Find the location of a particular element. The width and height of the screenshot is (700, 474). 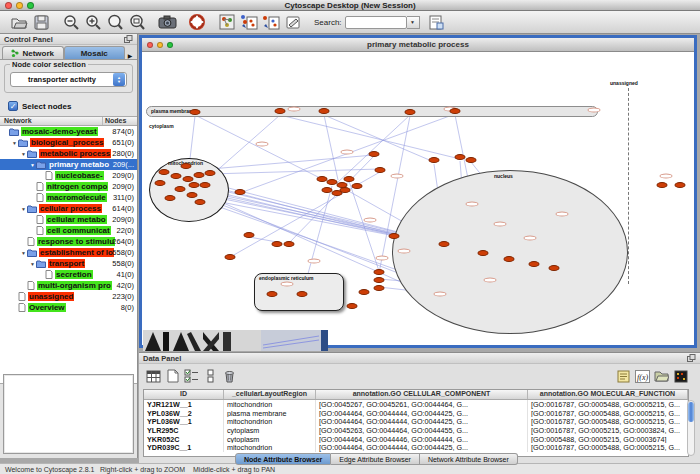

table-row: YPL036W__1mitochondrion[GO:0044464, GO:0… is located at coordinates (416, 422).